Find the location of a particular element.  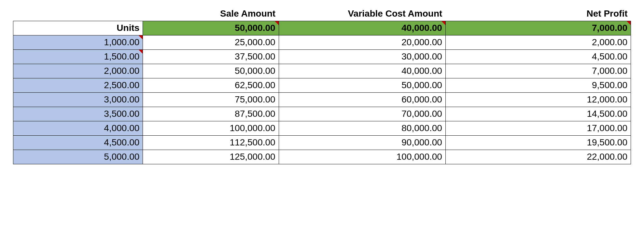

variable-cost-cell: 70,000.00 is located at coordinates (362, 114).